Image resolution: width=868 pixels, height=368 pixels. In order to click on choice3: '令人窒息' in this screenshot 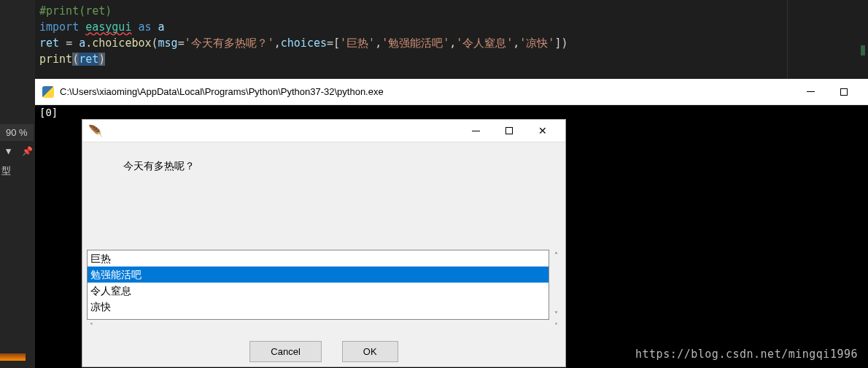, I will do `click(484, 43)`.